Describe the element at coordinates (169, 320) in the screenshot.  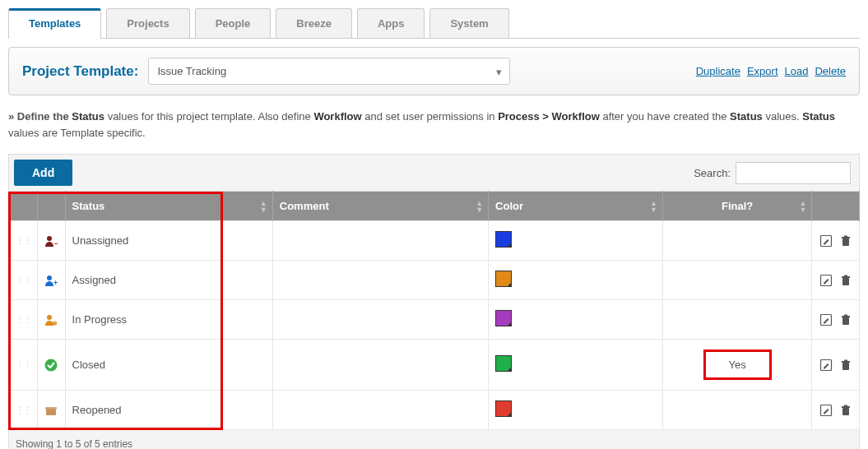
I see `status-cell: In Progress` at that location.